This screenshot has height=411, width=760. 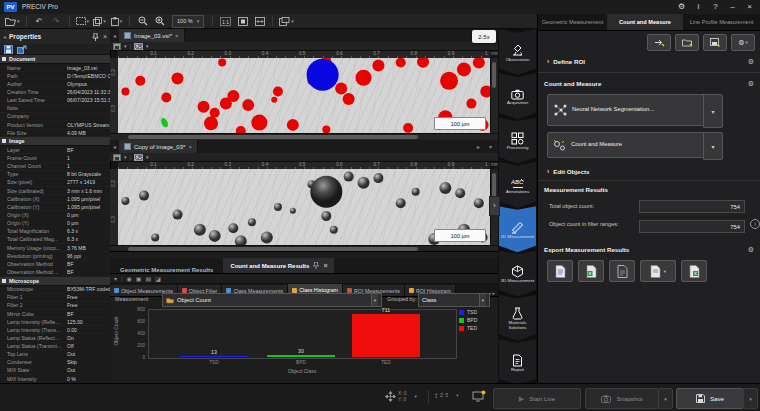 What do you see at coordinates (518, 185) in the screenshot?
I see `nav-annotations: ABCAnnotations` at bounding box center [518, 185].